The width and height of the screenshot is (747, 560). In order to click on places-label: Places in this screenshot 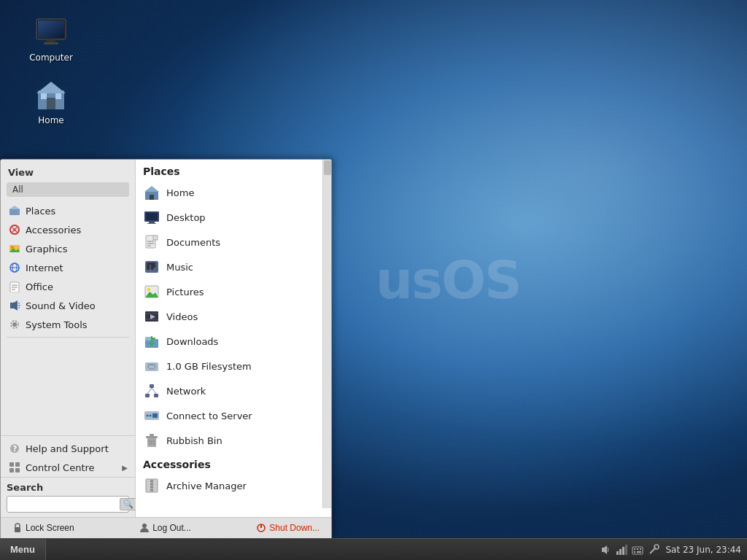, I will do `click(41, 211)`.